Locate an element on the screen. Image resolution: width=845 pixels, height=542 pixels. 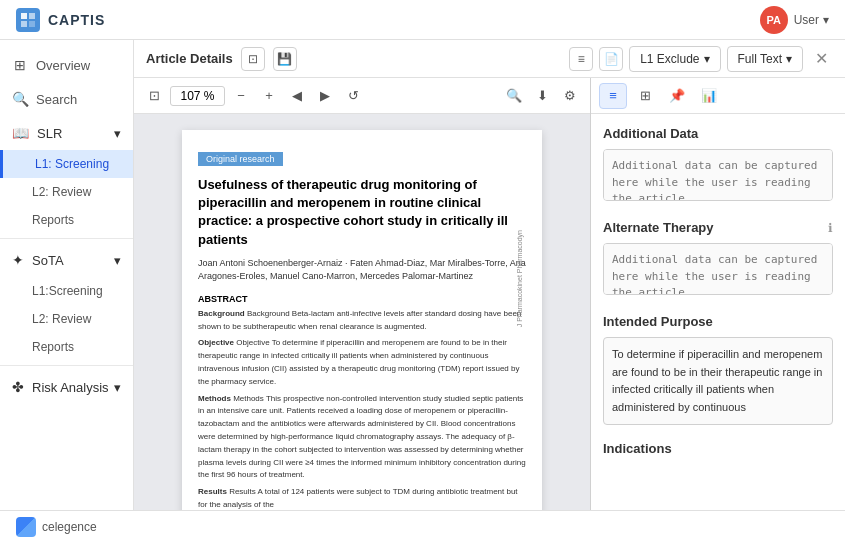
rotate-btn: ↺ is located at coordinates (353, 96).